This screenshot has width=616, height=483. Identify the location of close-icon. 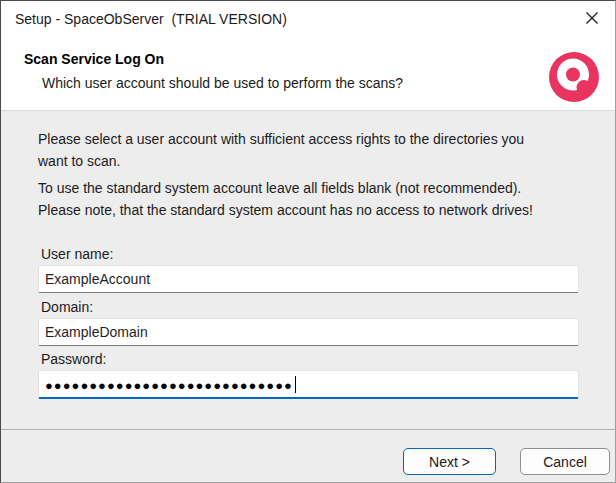
(592, 20).